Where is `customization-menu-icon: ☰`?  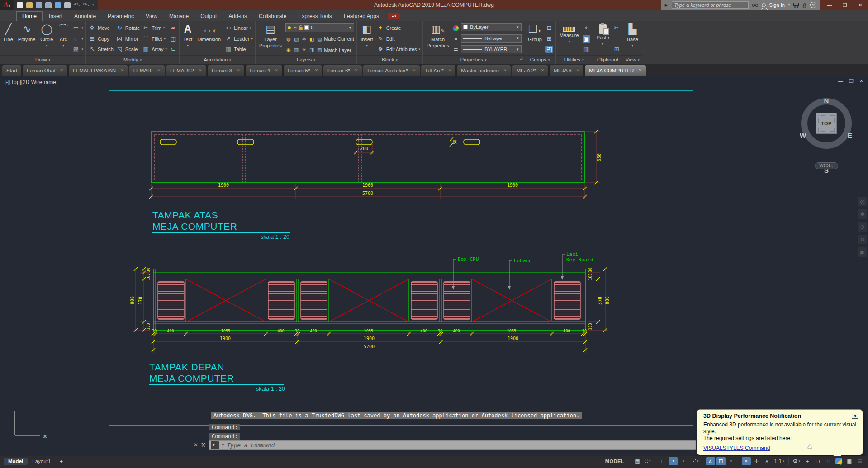 customization-menu-icon: ☰ is located at coordinates (860, 461).